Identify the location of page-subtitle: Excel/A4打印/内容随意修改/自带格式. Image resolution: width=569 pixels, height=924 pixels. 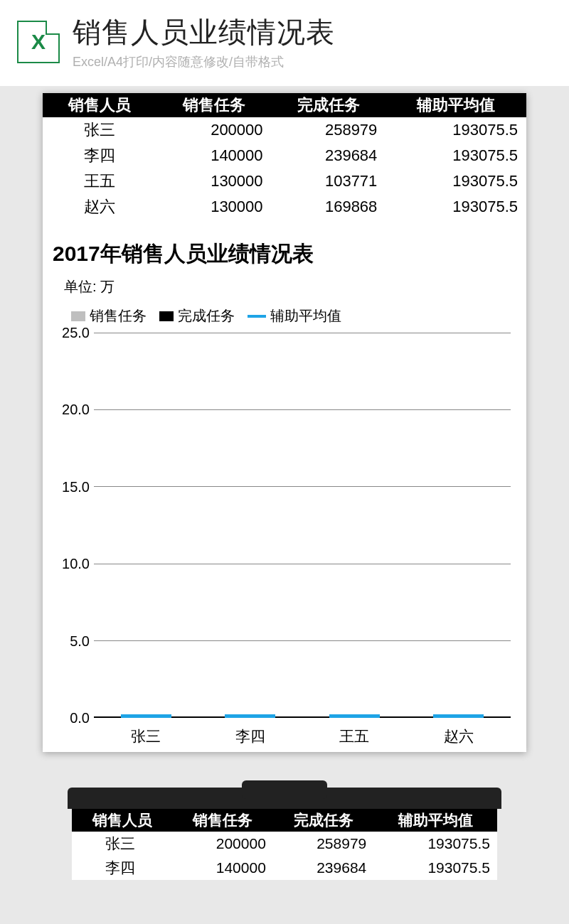
(203, 62).